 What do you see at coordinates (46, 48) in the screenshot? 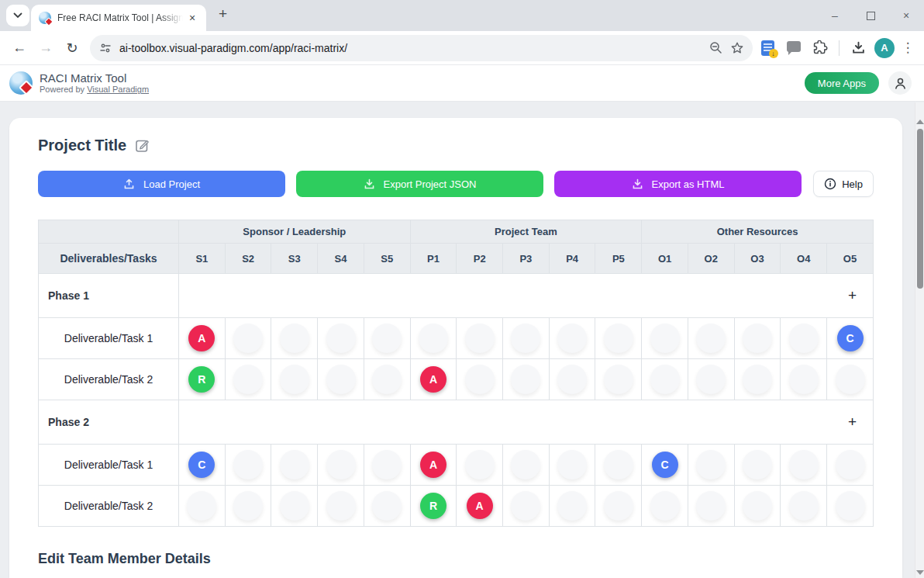
I see `forward-button: →` at bounding box center [46, 48].